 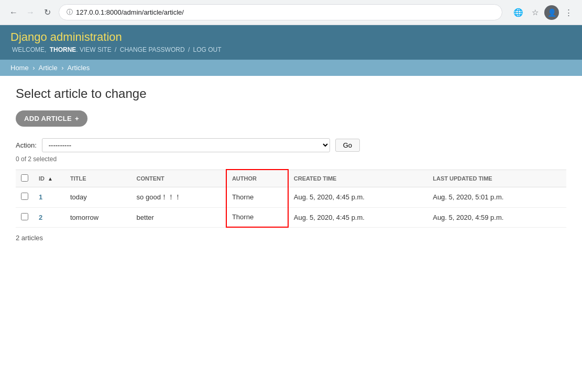 What do you see at coordinates (281, 13) in the screenshot?
I see `address-bar: ⓘ 127.0.0.1:8000/admin/article/article/` at bounding box center [281, 13].